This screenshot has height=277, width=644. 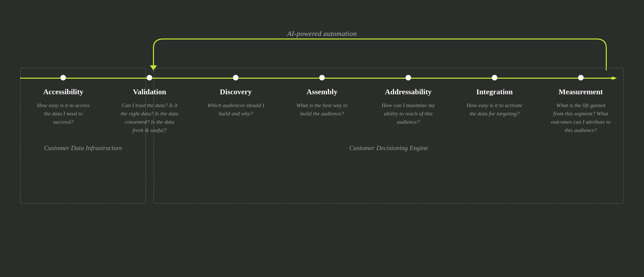 What do you see at coordinates (236, 93) in the screenshot?
I see `node-discovery: Discovery Which audiences should I build…` at bounding box center [236, 93].